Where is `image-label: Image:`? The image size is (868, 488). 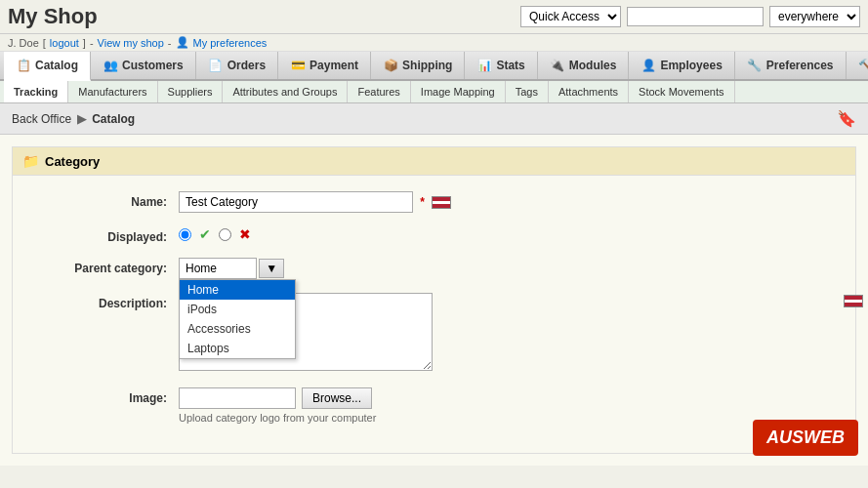 image-label: Image: is located at coordinates (105, 396).